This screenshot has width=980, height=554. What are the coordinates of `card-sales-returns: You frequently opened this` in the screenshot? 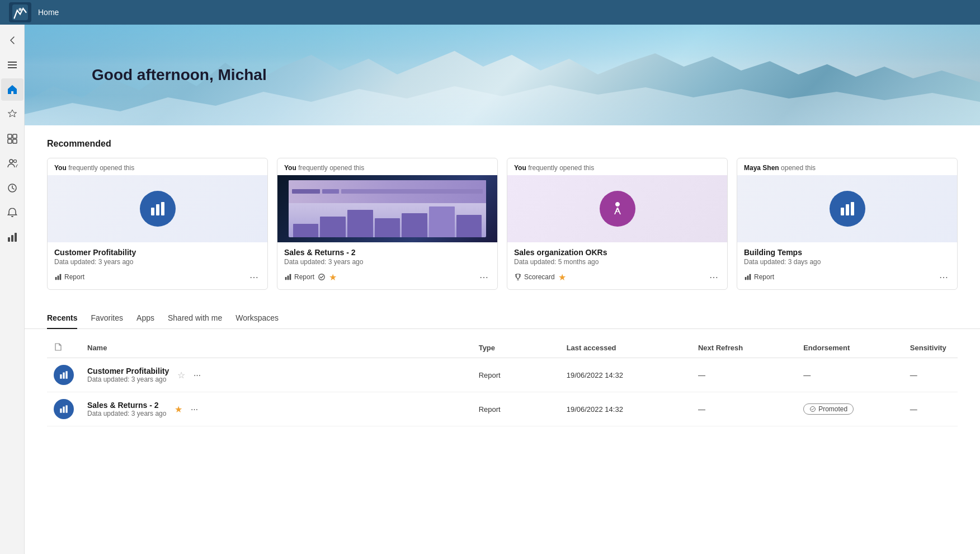 It's located at (387, 224).